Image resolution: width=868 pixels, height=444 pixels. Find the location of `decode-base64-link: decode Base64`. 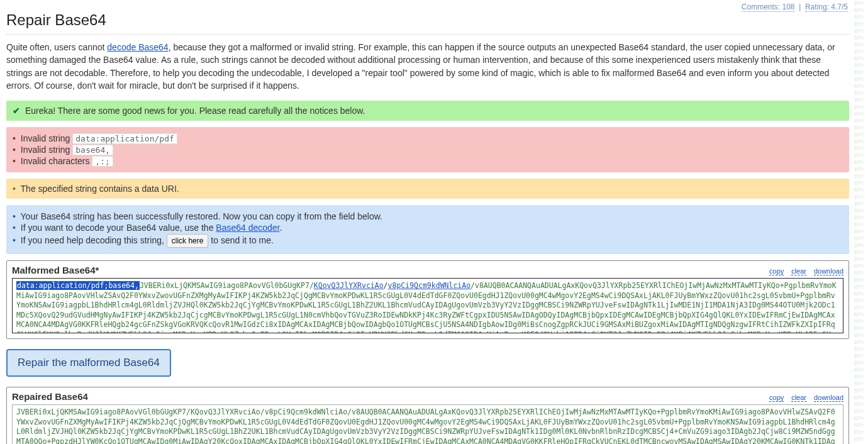

decode-base64-link: decode Base64 is located at coordinates (137, 47).